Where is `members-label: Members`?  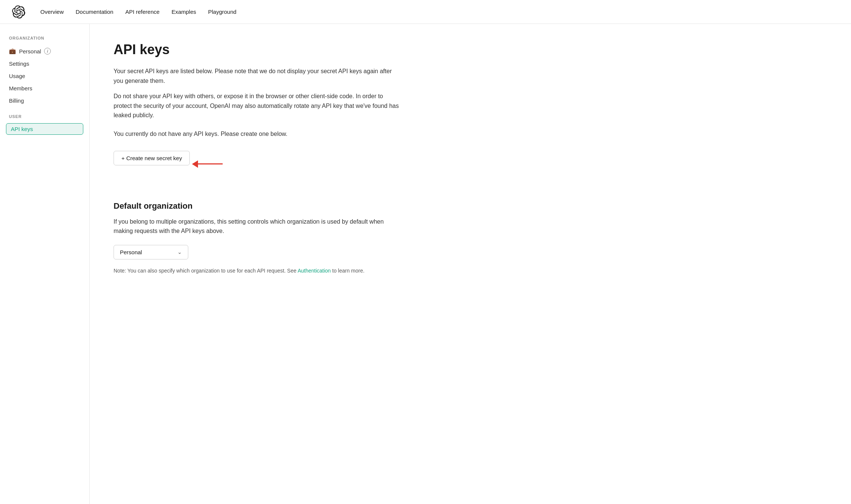 members-label: Members is located at coordinates (21, 88).